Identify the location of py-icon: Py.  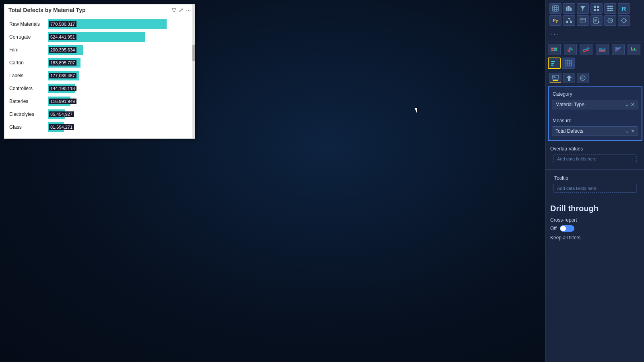
(555, 21).